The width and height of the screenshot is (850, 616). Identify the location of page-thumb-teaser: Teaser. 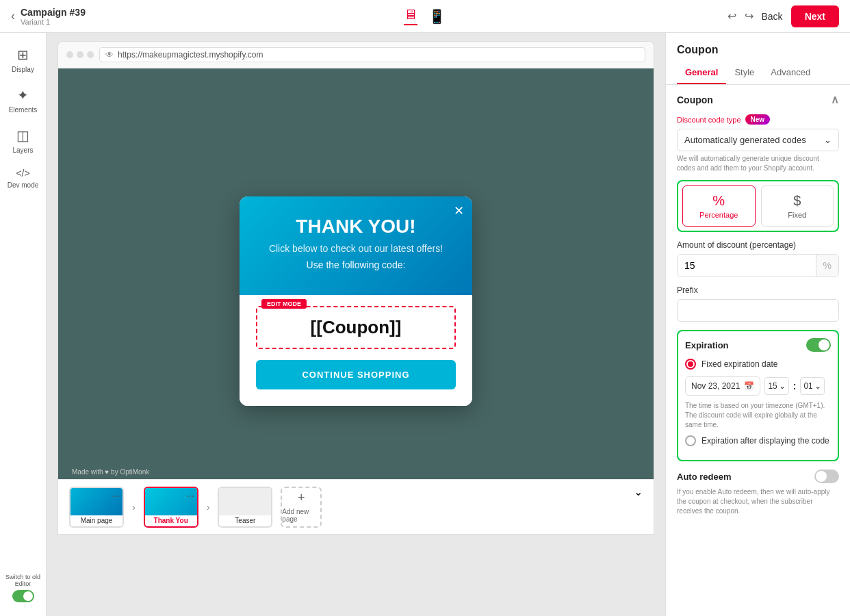
(245, 507).